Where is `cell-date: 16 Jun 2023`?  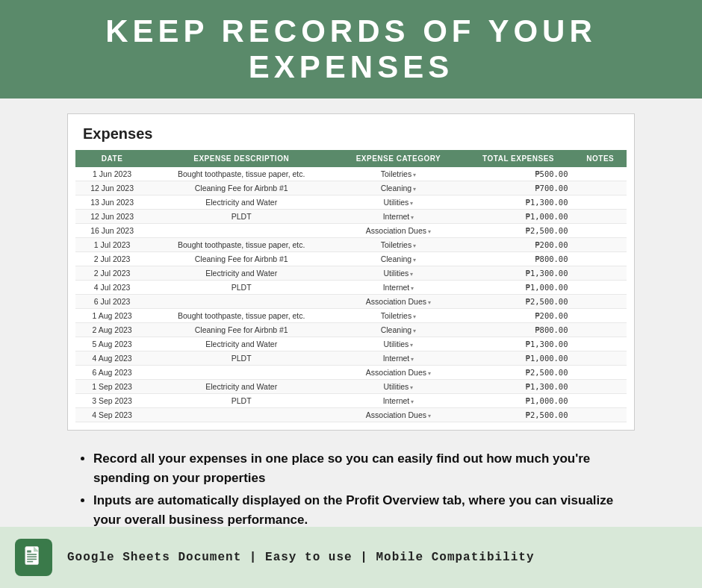 cell-date: 16 Jun 2023 is located at coordinates (112, 231).